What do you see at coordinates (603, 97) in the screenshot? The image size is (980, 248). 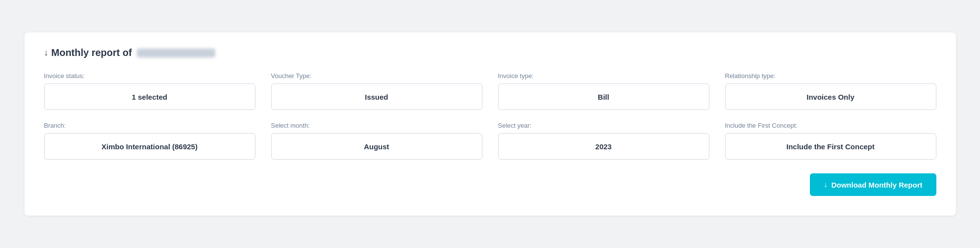 I see `value-invoice-type: Bill` at bounding box center [603, 97].